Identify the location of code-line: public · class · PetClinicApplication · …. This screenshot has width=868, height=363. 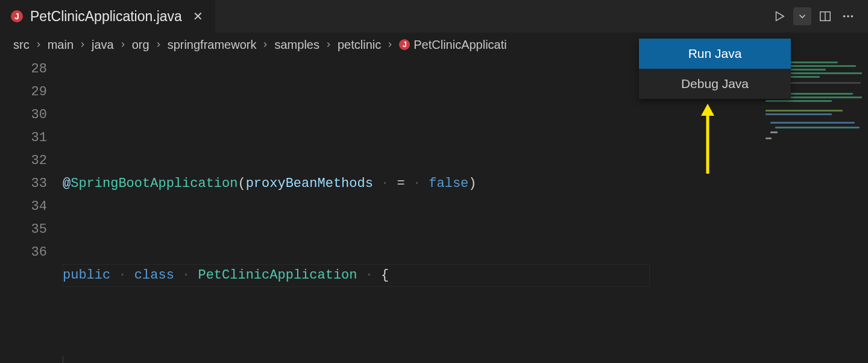
(412, 276).